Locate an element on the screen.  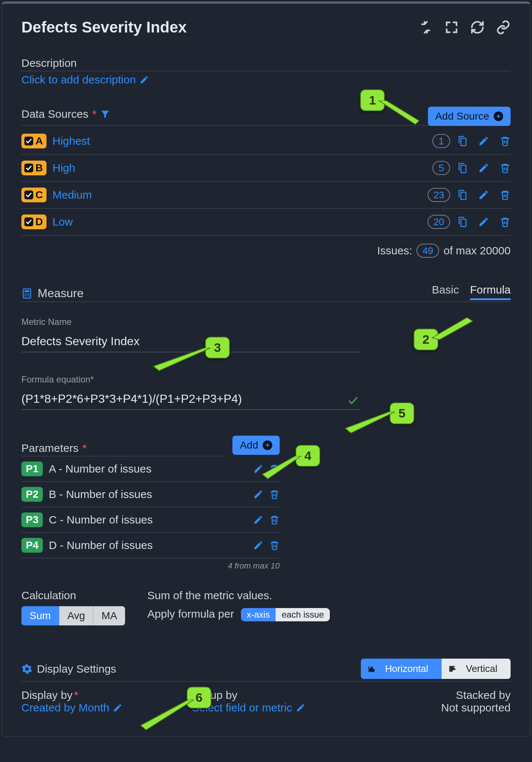
source-letter-badge: B is located at coordinates (34, 168).